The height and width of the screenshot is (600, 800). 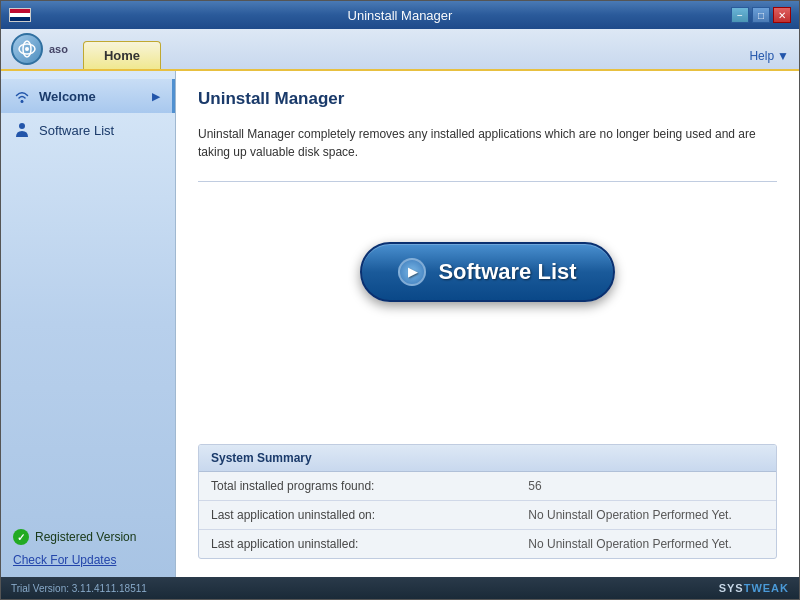 I want to click on minimize-button: −, so click(x=740, y=15).